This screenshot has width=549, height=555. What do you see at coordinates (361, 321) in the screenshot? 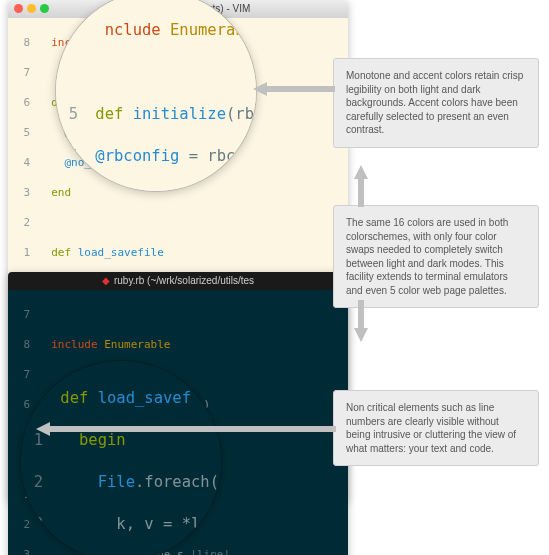
I see `arrow-down-icon` at bounding box center [361, 321].